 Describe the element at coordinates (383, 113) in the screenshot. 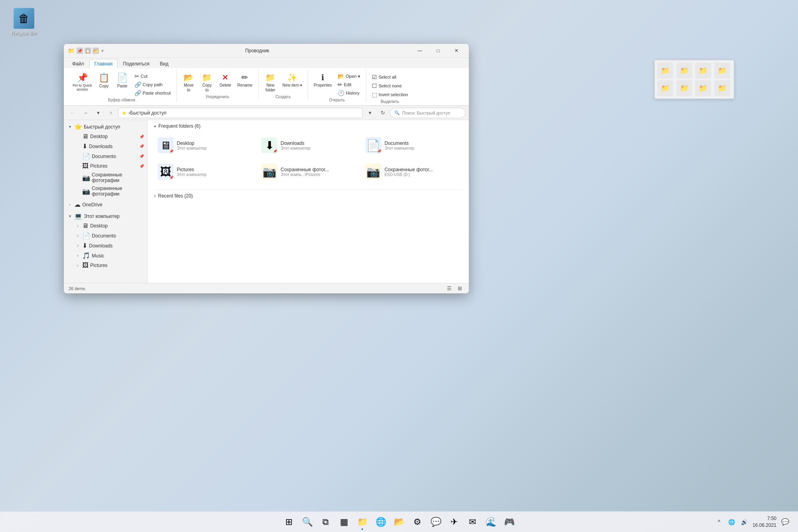

I see `refresh-button: ↻` at that location.